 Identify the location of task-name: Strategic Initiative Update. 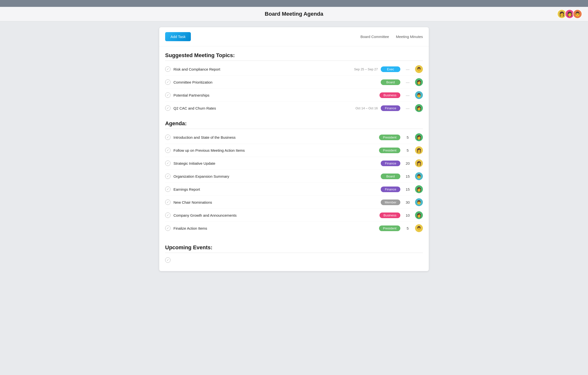
(276, 163).